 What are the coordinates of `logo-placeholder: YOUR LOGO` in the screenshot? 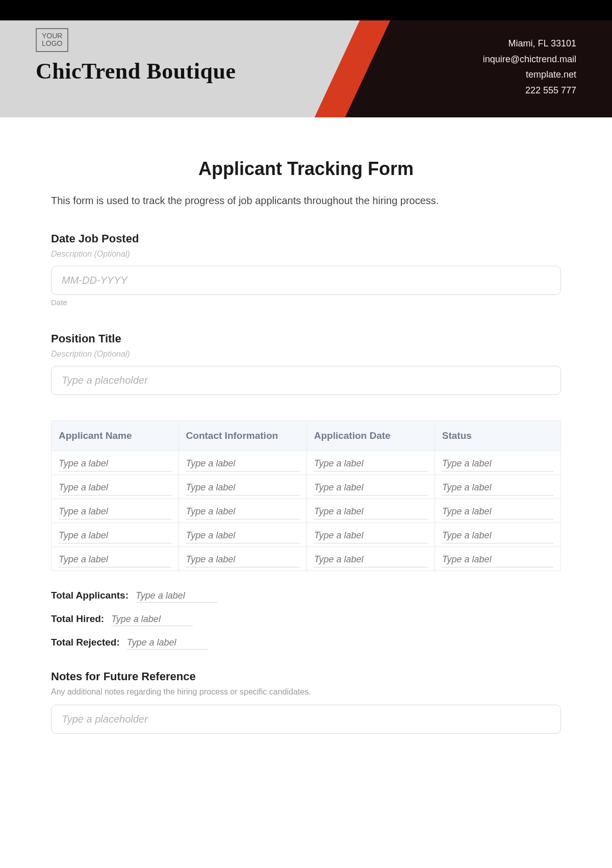 It's located at (52, 40).